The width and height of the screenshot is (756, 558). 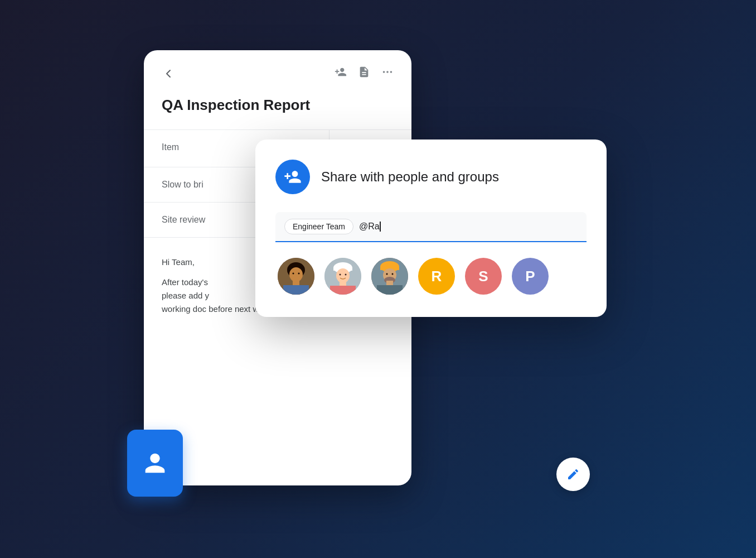 I want to click on avatars-row: R S P, so click(x=431, y=276).